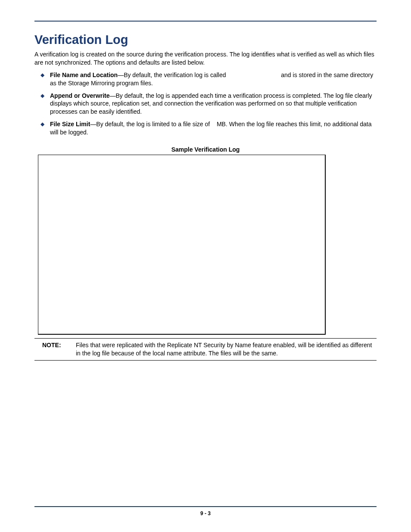 Image resolution: width=411 pixels, height=532 pixels. I want to click on note-body: Files that were replicated with the Repl…, so click(226, 349).